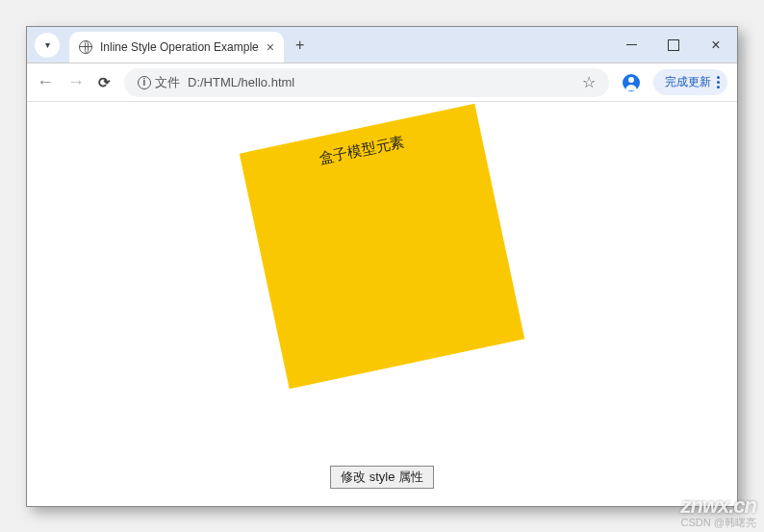  What do you see at coordinates (159, 83) in the screenshot?
I see `file-origin-chip: i 文件` at bounding box center [159, 83].